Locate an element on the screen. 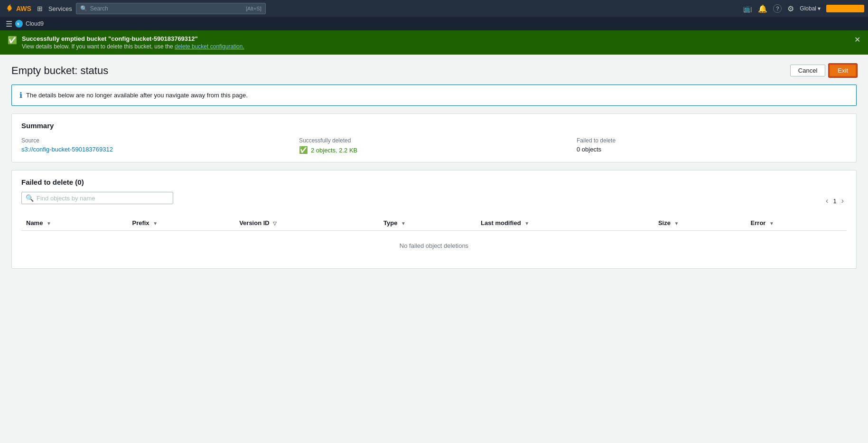 This screenshot has width=868, height=443. notifications-icon: 📺 is located at coordinates (748, 9).